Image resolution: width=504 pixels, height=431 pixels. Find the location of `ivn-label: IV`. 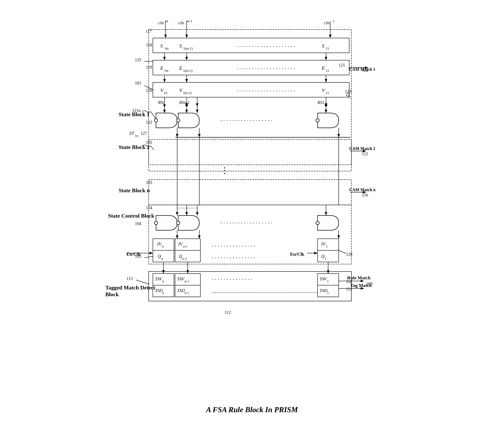

ivn-label: IV is located at coordinates (160, 244).